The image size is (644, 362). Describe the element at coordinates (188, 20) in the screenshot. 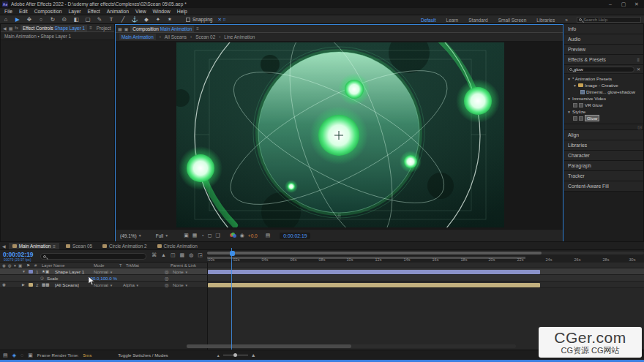

I see `snapping-checkbox` at that location.